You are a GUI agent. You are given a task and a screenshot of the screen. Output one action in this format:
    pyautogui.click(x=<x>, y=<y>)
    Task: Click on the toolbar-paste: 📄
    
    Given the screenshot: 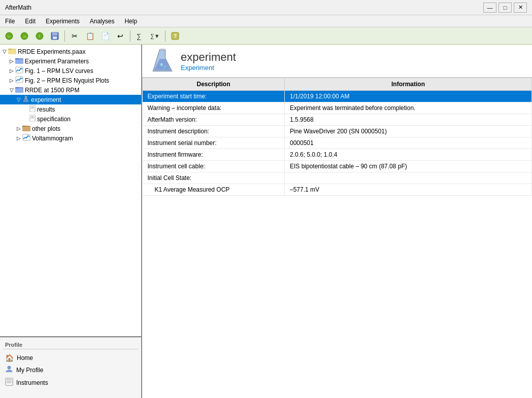 What is the action you would take?
    pyautogui.click(x=105, y=36)
    